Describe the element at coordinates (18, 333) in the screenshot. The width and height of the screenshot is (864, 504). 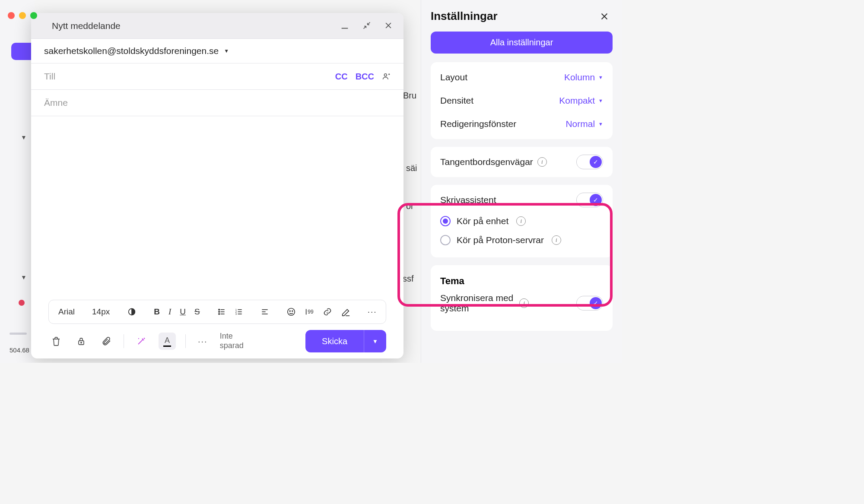
I see `storage-bar` at that location.